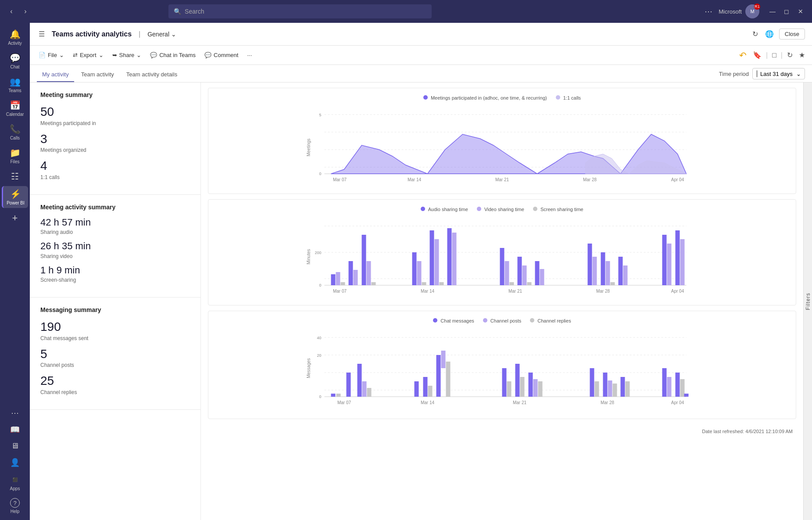  I want to click on back-button: ‹, so click(11, 11).